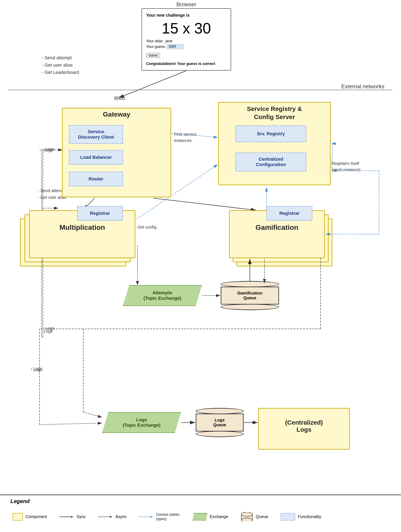  What do you see at coordinates (274, 113) in the screenshot?
I see `service-registry-title: Service Registry &Config Server` at bounding box center [274, 113].